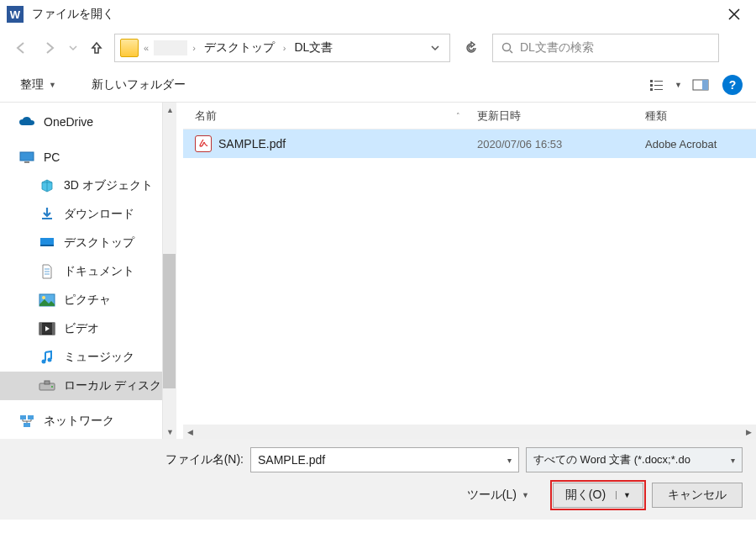  Describe the element at coordinates (171, 48) in the screenshot. I see `breadcrumb-hidden-segment` at that location.